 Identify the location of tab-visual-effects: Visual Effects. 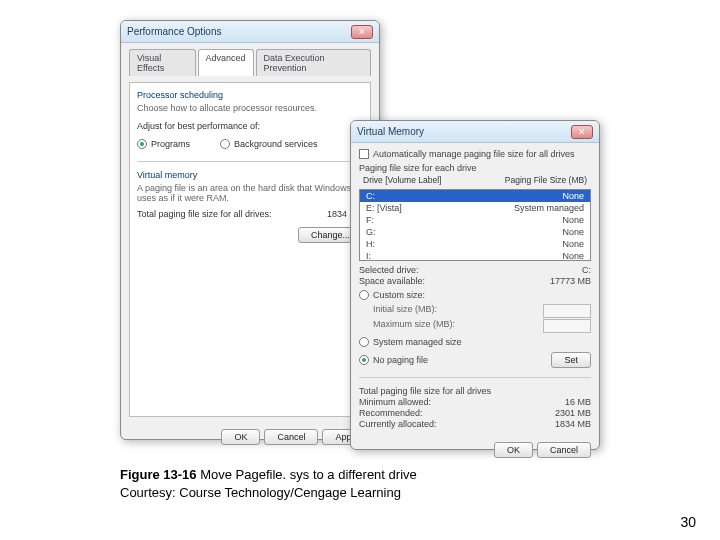
(162, 62).